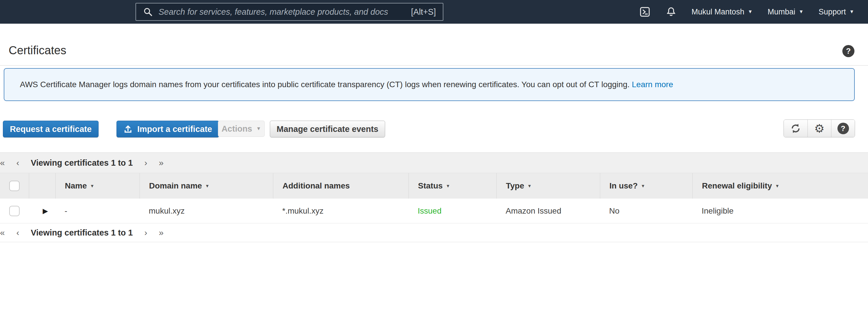  Describe the element at coordinates (434, 186) in the screenshot. I see `certificates-table-header: Name ▾ Domain name ▾ Additional names St…` at that location.